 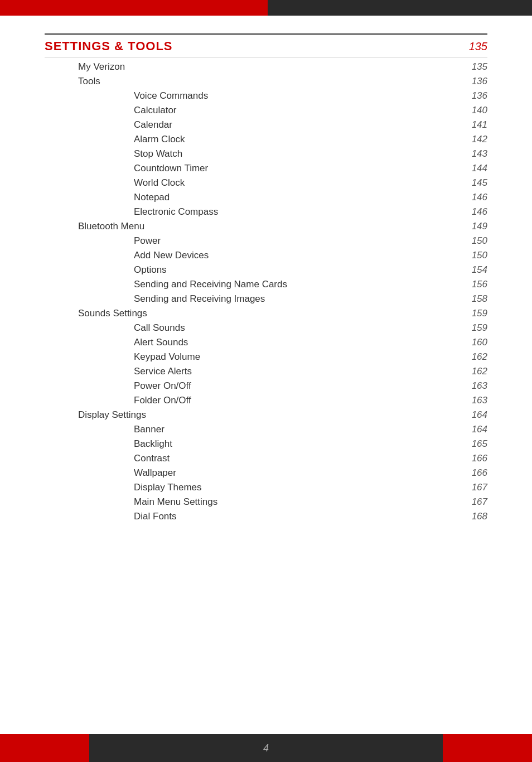 What do you see at coordinates (266, 372) in the screenshot?
I see `toc-row: Service Alerts162` at bounding box center [266, 372].